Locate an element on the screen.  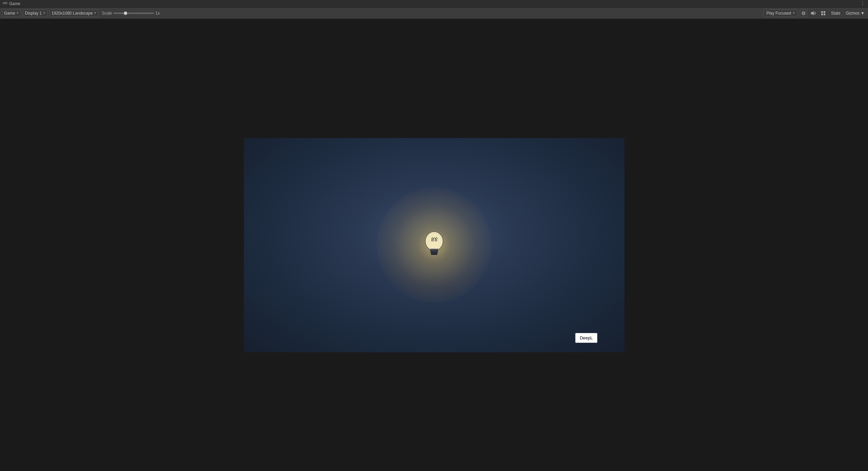
gizmos-dropdown: Gizmos ▼ is located at coordinates (855, 13).